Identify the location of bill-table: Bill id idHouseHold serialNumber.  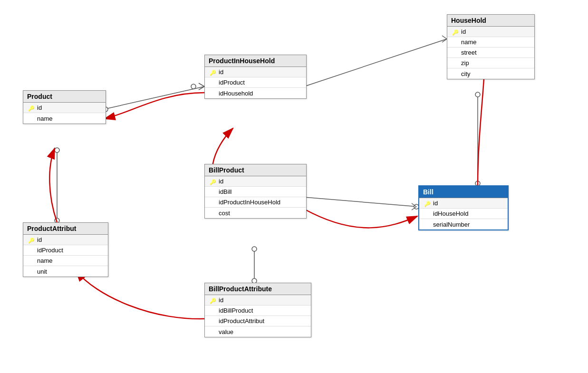
(463, 208).